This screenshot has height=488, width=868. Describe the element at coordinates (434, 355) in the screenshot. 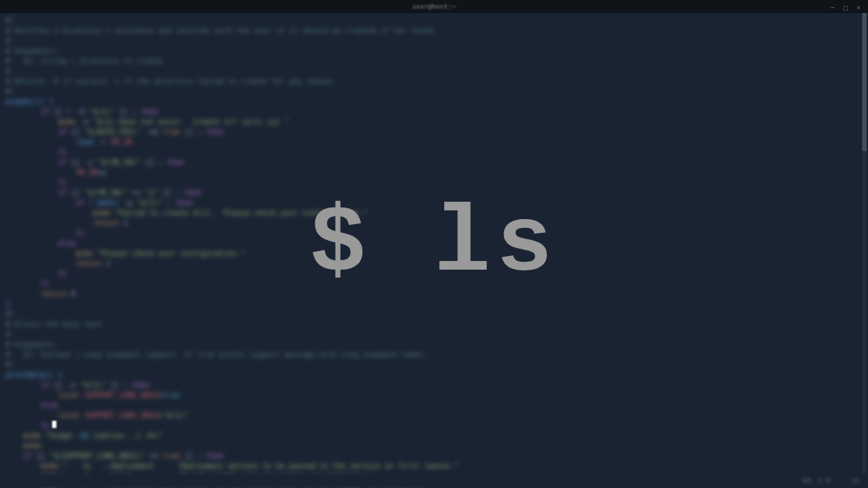

I see `code-line: # $1: boolean | Long argument support. I…` at that location.